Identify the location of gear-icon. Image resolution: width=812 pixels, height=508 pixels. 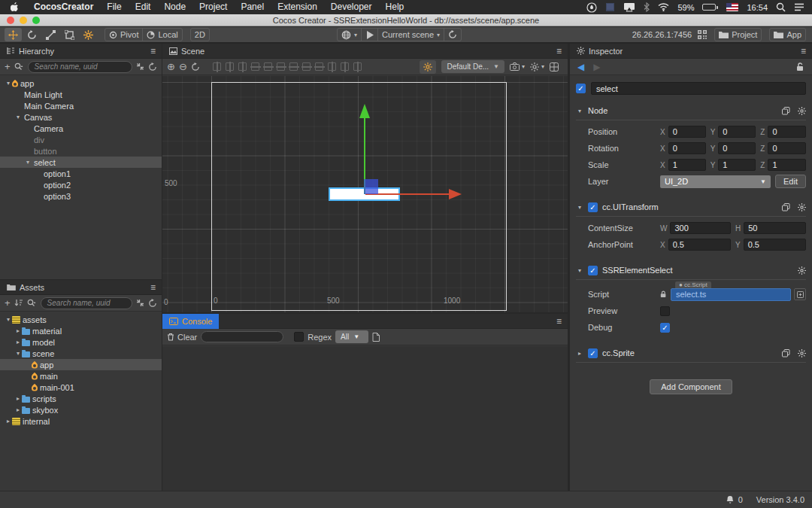
(801, 271).